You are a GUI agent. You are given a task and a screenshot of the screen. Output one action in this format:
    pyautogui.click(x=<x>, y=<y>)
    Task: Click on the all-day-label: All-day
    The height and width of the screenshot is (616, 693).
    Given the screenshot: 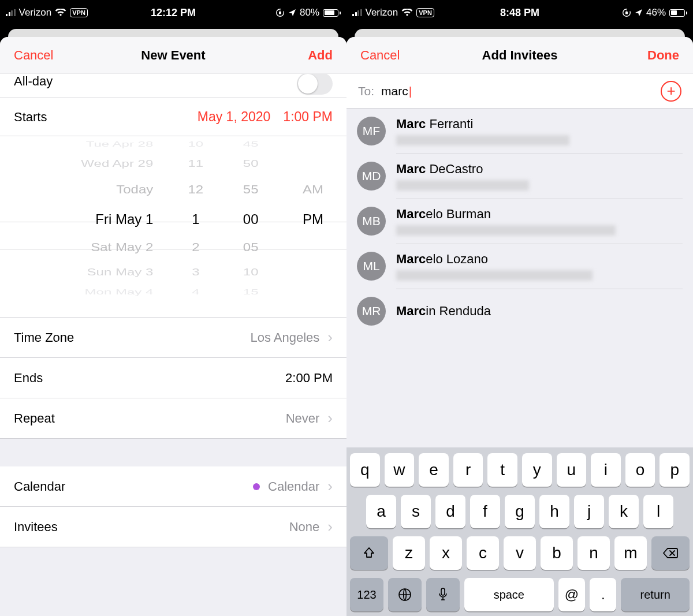 What is the action you would take?
    pyautogui.click(x=33, y=81)
    